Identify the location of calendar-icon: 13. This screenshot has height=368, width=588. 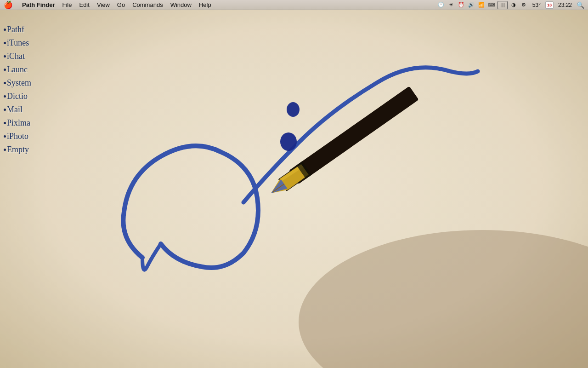
(549, 5).